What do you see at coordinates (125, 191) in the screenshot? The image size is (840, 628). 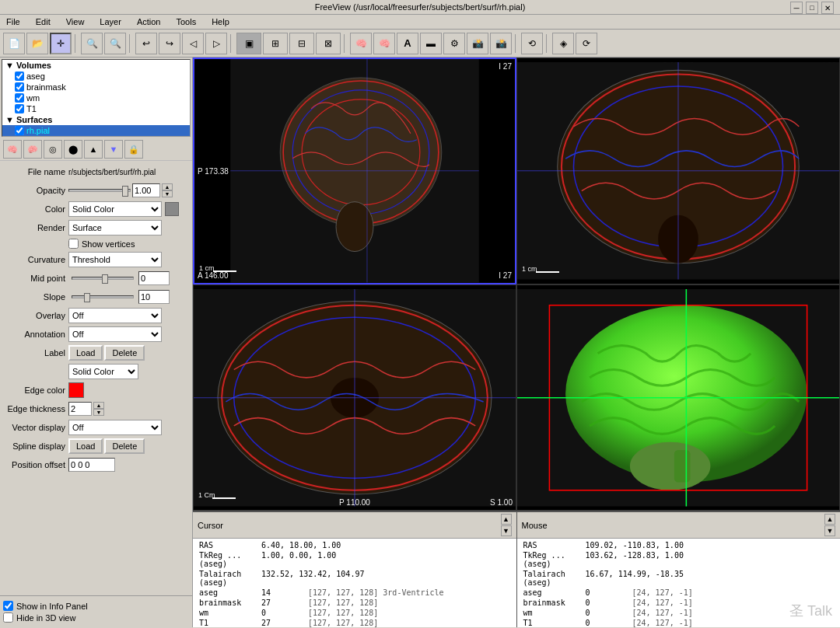 I see `opacity-thumb` at bounding box center [125, 191].